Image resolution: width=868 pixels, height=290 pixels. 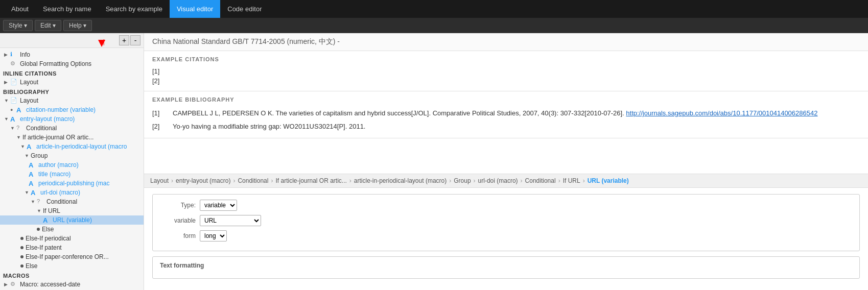 I want to click on tree-item-if-url: ▼ If URL, so click(x=72, y=211).